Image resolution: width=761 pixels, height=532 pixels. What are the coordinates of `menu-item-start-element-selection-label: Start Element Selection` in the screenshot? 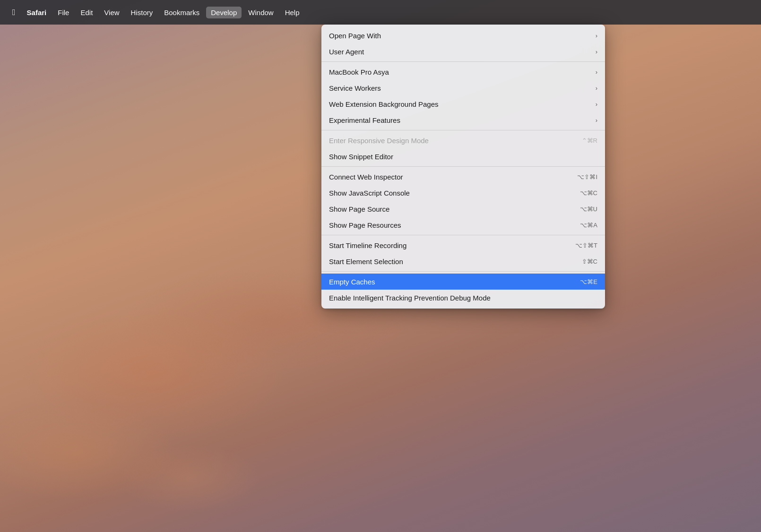 It's located at (451, 262).